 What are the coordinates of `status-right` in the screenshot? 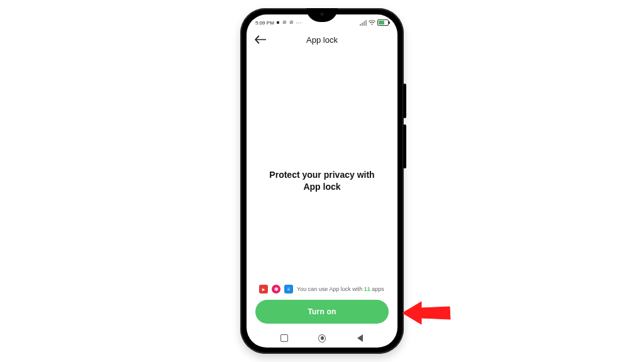 It's located at (374, 23).